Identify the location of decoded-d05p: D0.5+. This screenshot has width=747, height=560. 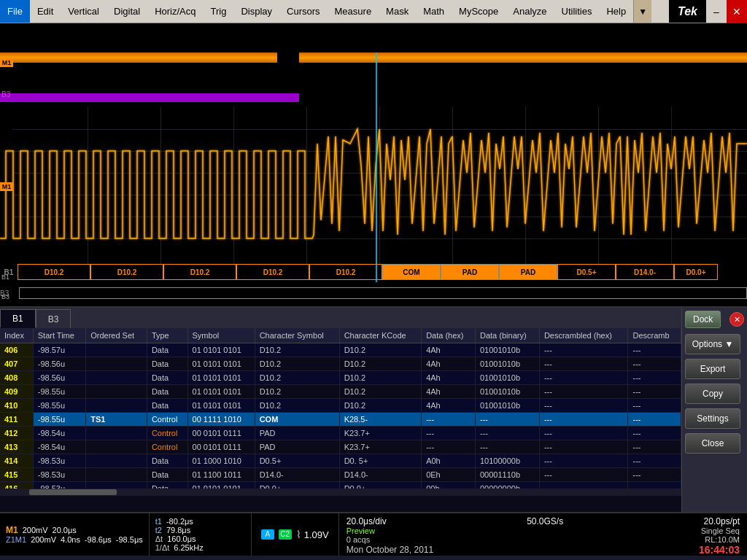
(587, 272).